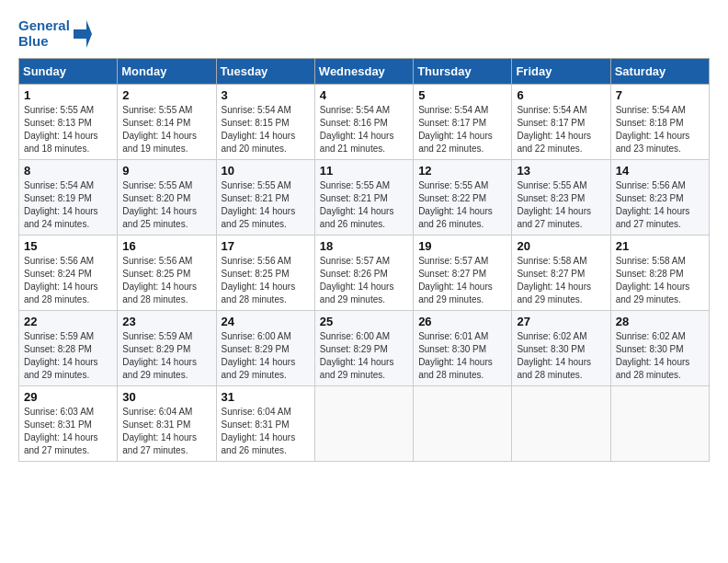 This screenshot has height=563, width=728. What do you see at coordinates (561, 72) in the screenshot?
I see `header-cell-friday: Friday` at bounding box center [561, 72].